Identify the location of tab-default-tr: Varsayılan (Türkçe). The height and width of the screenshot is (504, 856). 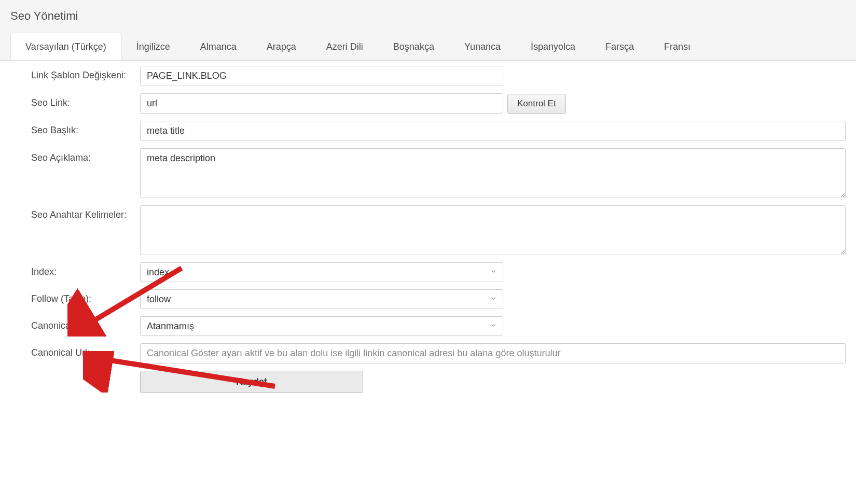
(66, 47).